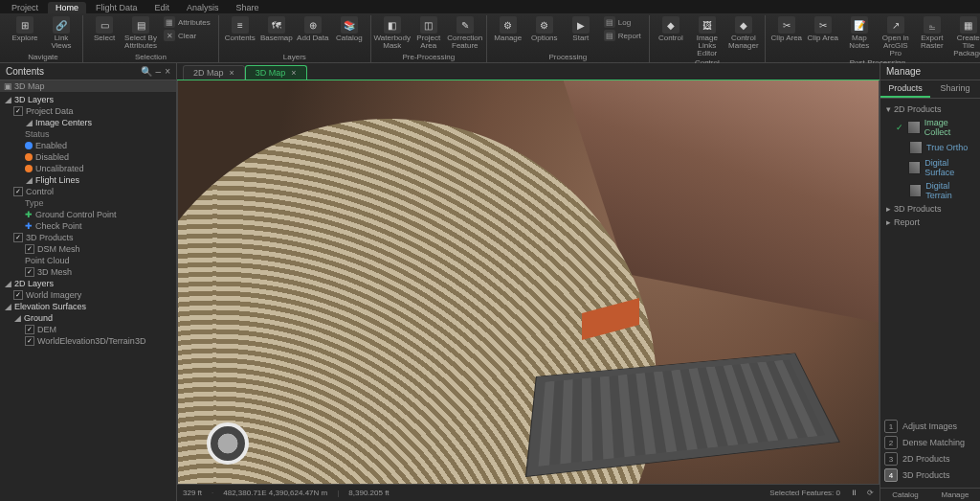 This screenshot has width=980, height=501. I want to click on ribbon-log-button: ▤Log, so click(622, 22).